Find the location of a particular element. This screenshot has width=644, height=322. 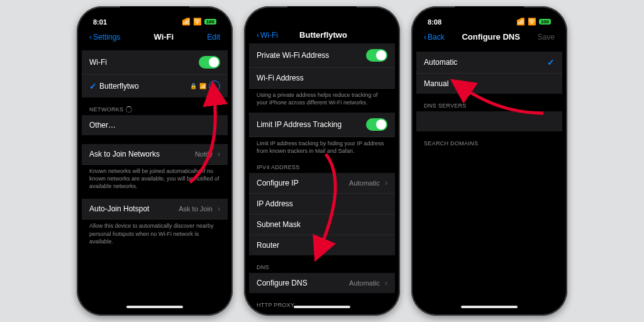

private-address-toggle is located at coordinates (377, 55).